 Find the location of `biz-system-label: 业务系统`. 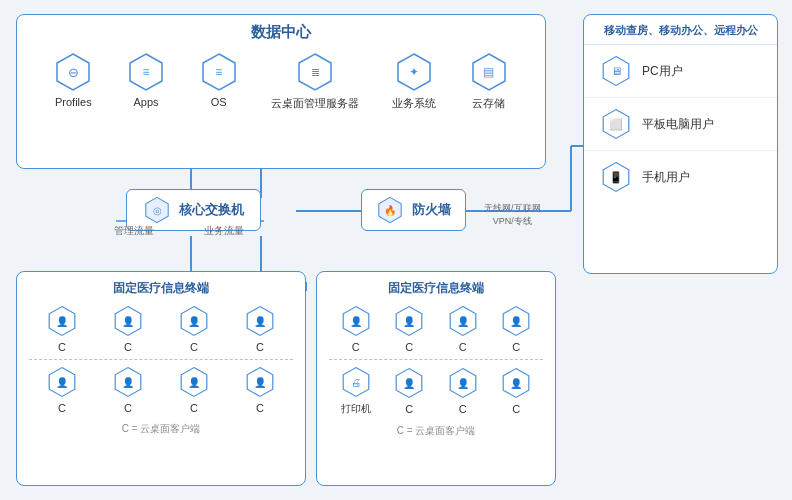

biz-system-label: 业务系统 is located at coordinates (414, 104).